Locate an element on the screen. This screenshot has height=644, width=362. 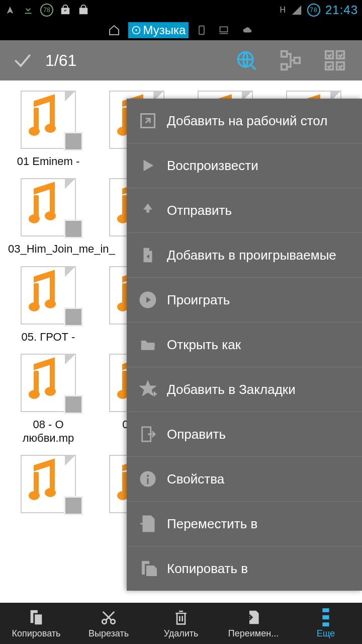
menu-play2: Проиграть is located at coordinates (244, 300).